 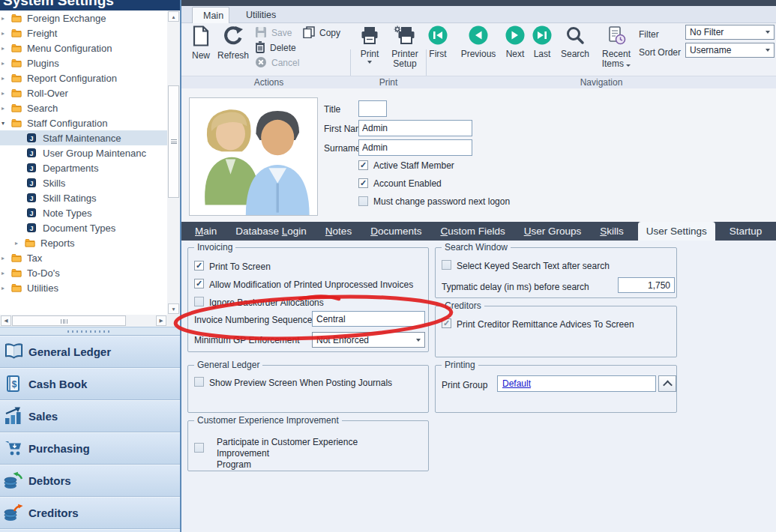 I want to click on tree-item: JSkills, so click(x=84, y=183).